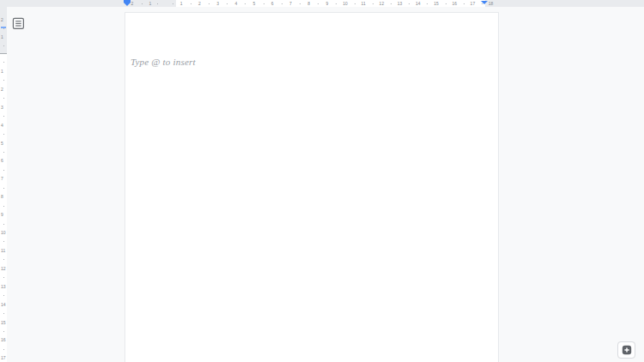 The image size is (644, 362). Describe the element at coordinates (3, 208) in the screenshot. I see `vertical-ruler-active-zone` at that location.